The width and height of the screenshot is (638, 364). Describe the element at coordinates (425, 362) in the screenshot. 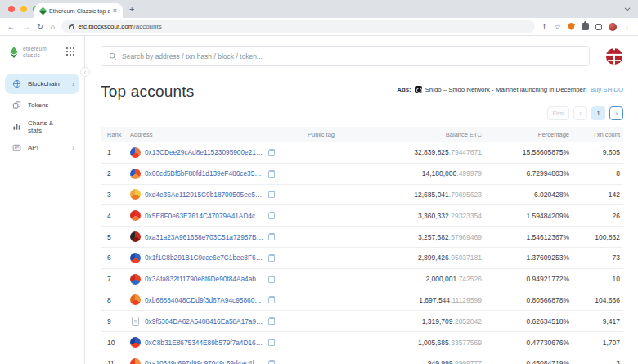

I see `balance-cell: 949,999.9999777` at that location.